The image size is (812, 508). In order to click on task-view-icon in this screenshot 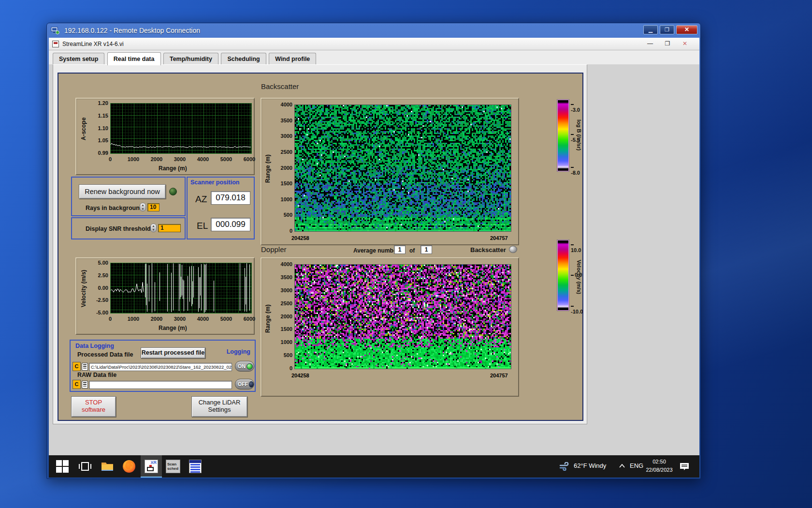, I will do `click(85, 466)`.